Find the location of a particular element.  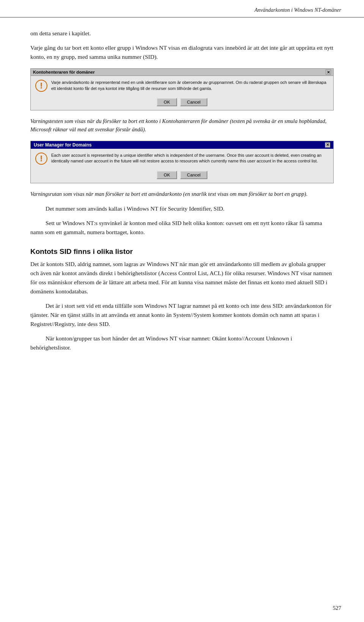

paragraph-1: om detta senare i kapitlet. is located at coordinates (182, 33).